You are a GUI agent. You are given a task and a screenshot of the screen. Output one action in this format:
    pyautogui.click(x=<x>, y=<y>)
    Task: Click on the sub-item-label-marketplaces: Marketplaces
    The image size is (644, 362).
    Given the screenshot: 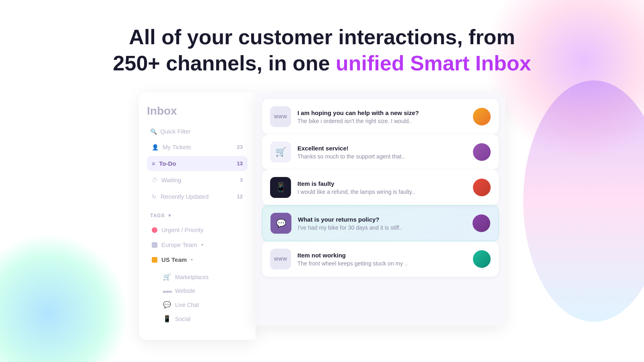 What is the action you would take?
    pyautogui.click(x=192, y=277)
    